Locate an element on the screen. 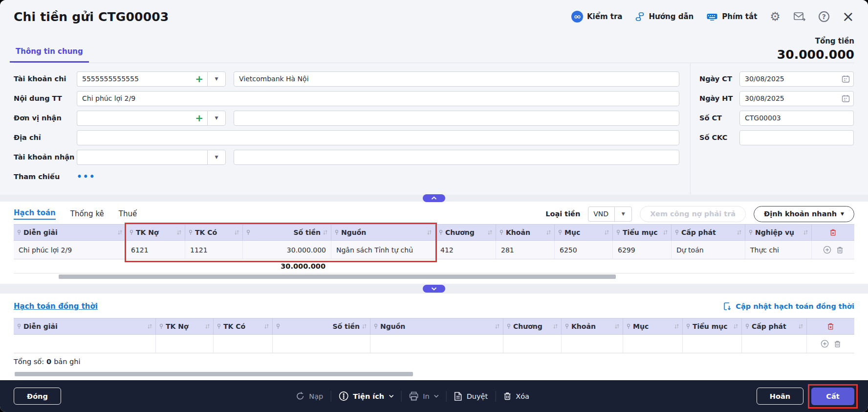 The height and width of the screenshot is (412, 868). tab-thong-tin-chung: Thông tin chung is located at coordinates (49, 55).